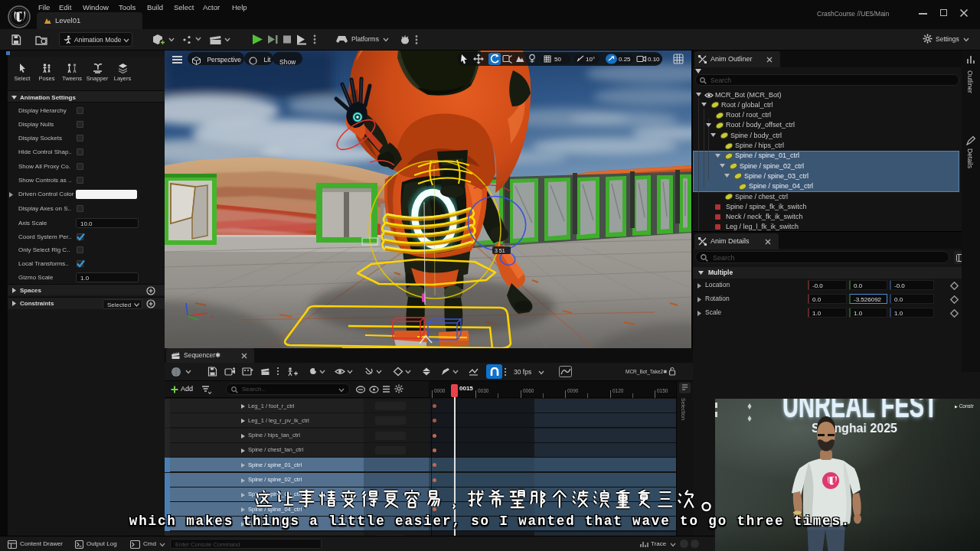 The height and width of the screenshot is (551, 980). Describe the element at coordinates (500, 251) in the screenshot. I see `svg-text: 3 51` at that location.